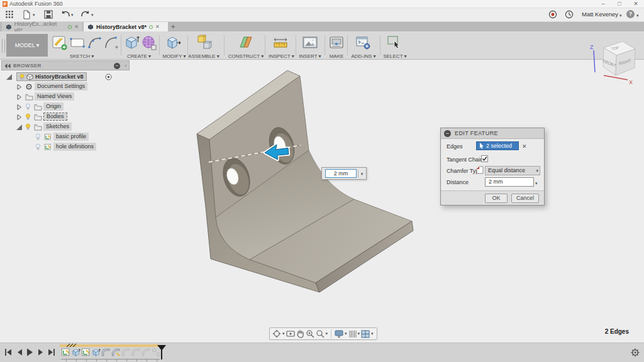 This screenshot has width=644, height=362. Describe the element at coordinates (27, 45) in the screenshot. I see `workspace-selector: MODEL ▾` at that location.